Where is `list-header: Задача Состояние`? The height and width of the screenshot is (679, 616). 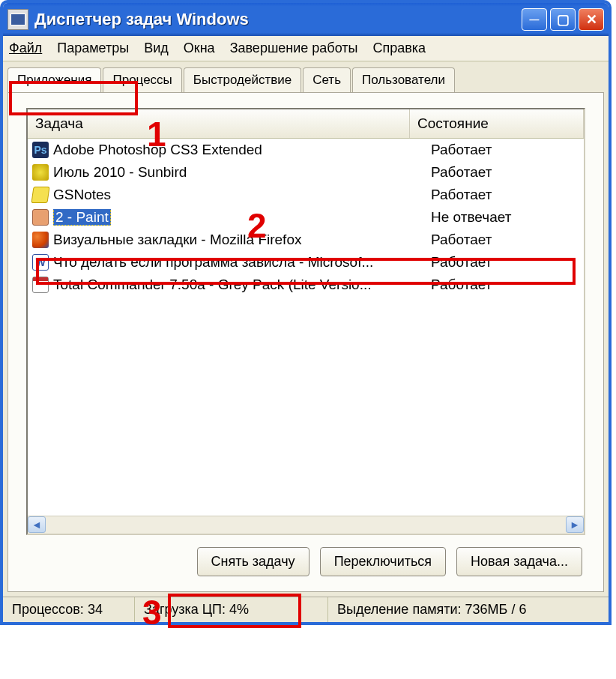
list-header: Задача Состояние is located at coordinates (306, 124).